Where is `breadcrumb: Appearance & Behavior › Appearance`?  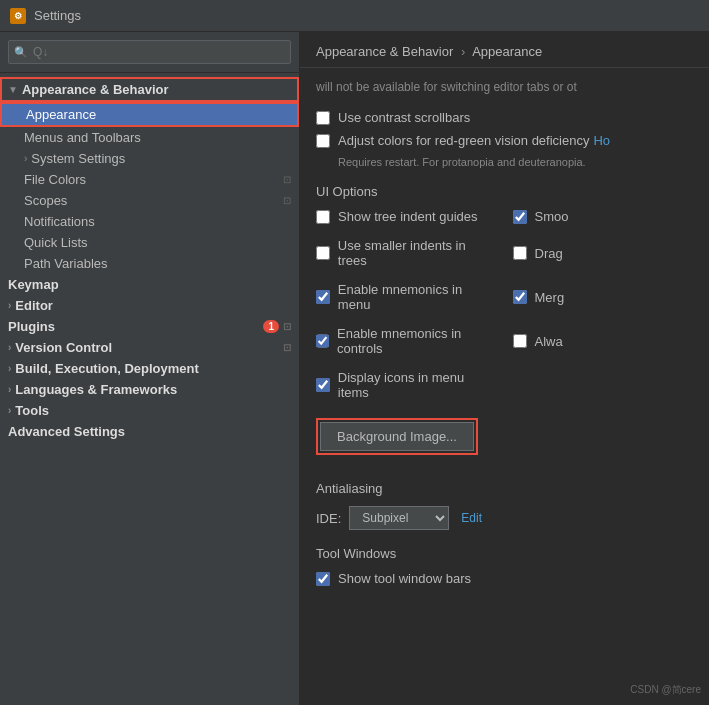
breadcrumb: Appearance & Behavior › Appearance is located at coordinates (504, 50).